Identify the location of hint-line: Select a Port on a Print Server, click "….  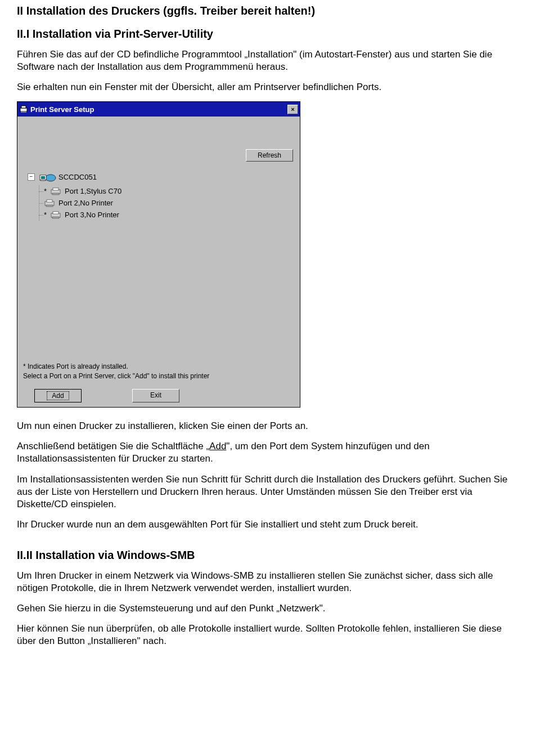
(116, 376).